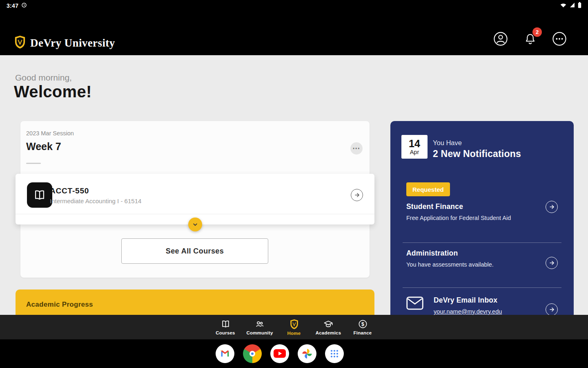  What do you see at coordinates (195, 302) in the screenshot?
I see `academic-progress-banner: Academic Progress` at bounding box center [195, 302].